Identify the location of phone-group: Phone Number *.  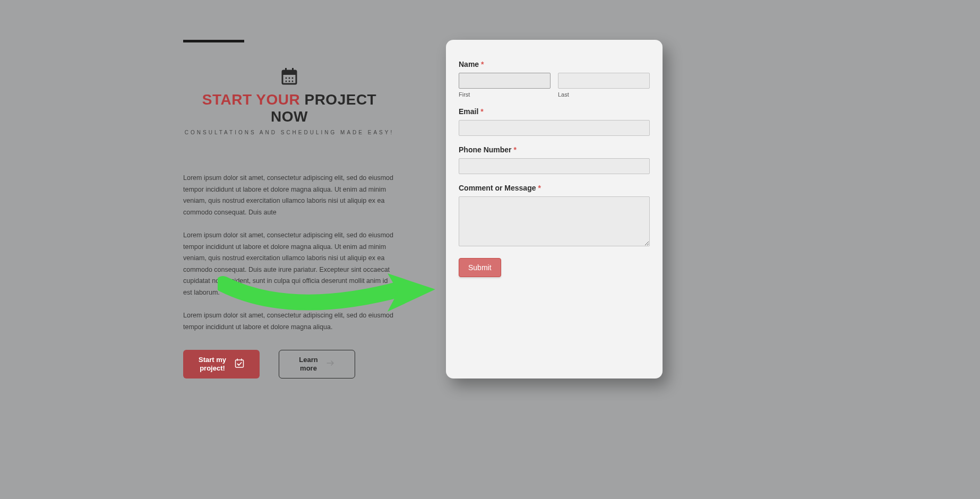
(554, 160).